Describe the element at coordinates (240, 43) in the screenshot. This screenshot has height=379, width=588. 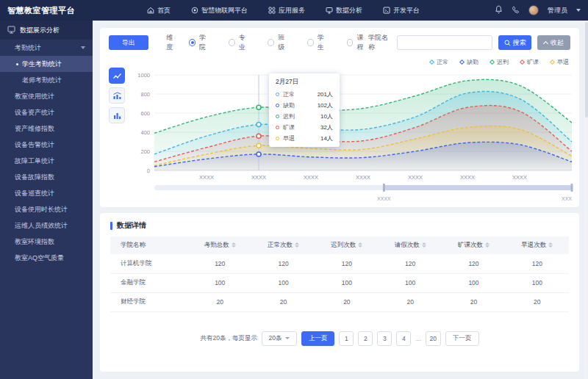
I see `radio-major: 专业` at that location.